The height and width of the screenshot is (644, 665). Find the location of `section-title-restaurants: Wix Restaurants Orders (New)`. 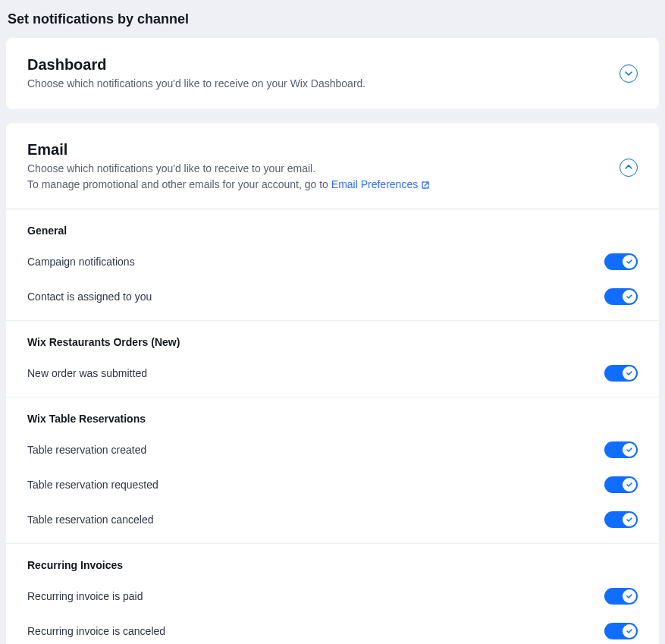

section-title-restaurants: Wix Restaurants Orders (New) is located at coordinates (332, 342).